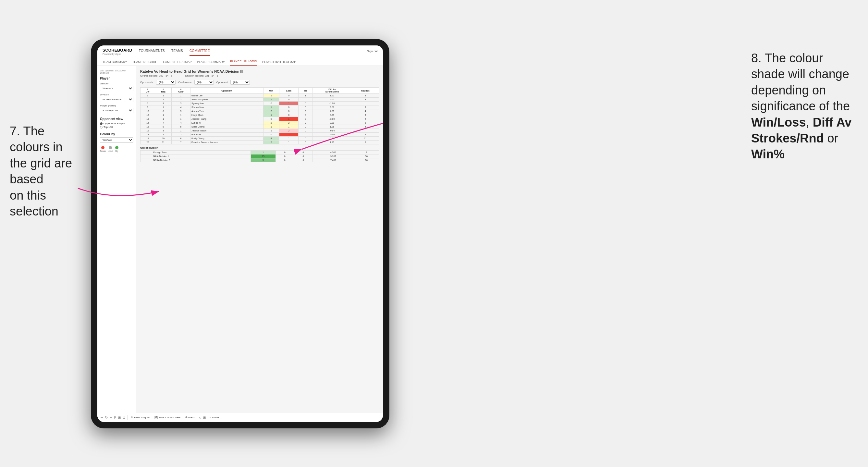 This screenshot has height=467, width=868. What do you see at coordinates (371, 51) in the screenshot?
I see `sign-out: | Sign out` at bounding box center [371, 51].